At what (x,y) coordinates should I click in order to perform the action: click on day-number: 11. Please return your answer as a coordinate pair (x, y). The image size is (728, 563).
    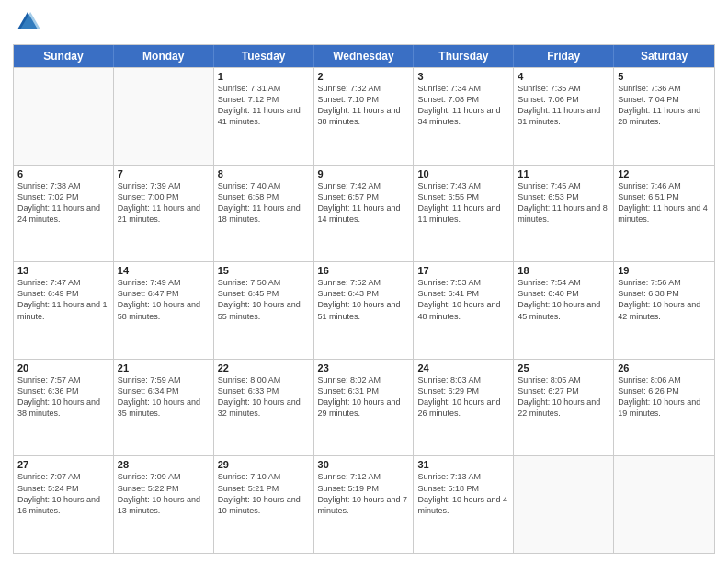
    Looking at the image, I should click on (563, 174).